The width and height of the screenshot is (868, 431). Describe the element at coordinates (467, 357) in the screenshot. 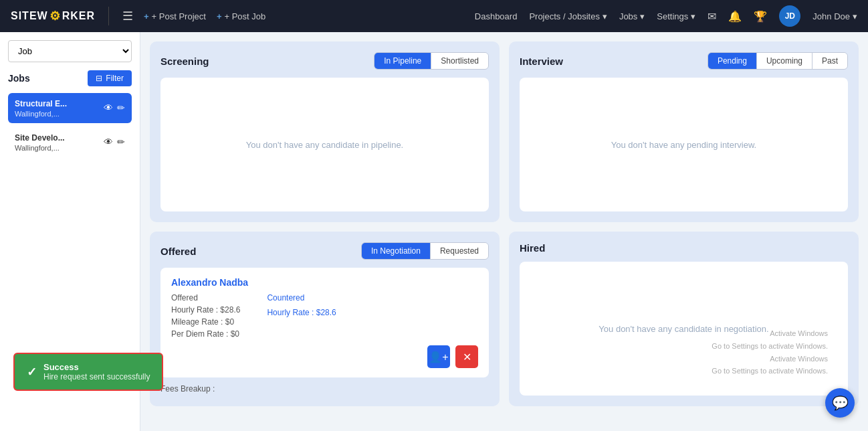

I see `reject-button: ✕` at that location.